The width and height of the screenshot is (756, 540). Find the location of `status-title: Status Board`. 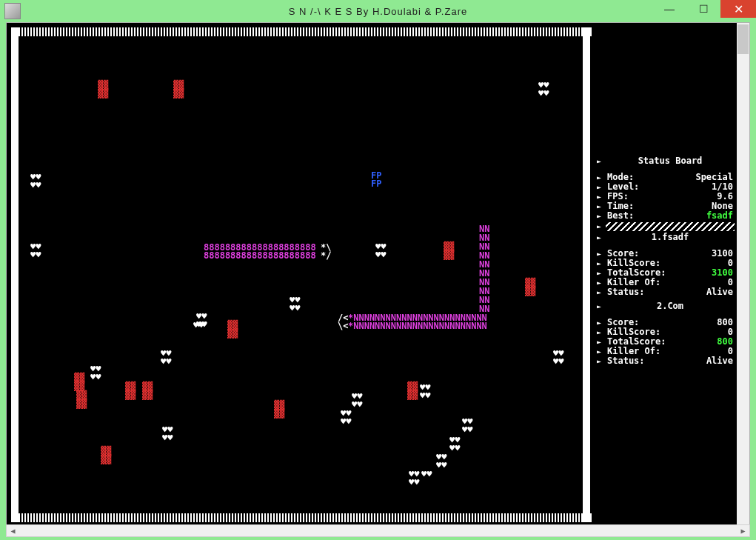

status-title: Status Board is located at coordinates (670, 162).